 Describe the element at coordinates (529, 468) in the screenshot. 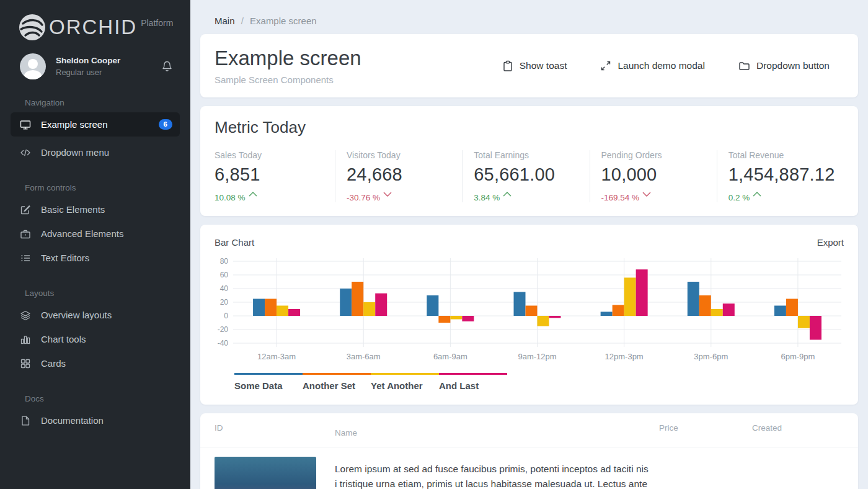

I see `table-row: Lorem ipsum at sed ad fusce faucibus pri…` at that location.